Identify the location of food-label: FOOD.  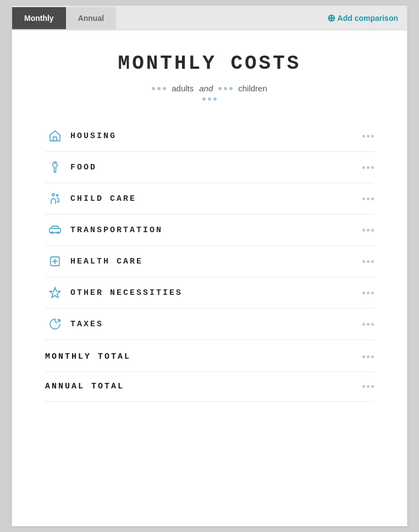
(217, 167).